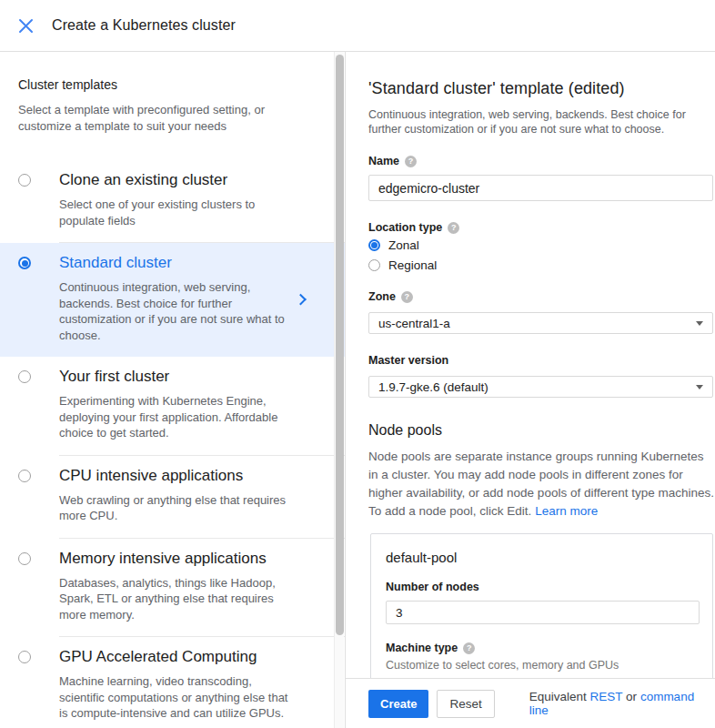 This screenshot has width=715, height=728. What do you see at coordinates (413, 266) in the screenshot?
I see `regional-label: Regional` at bounding box center [413, 266].